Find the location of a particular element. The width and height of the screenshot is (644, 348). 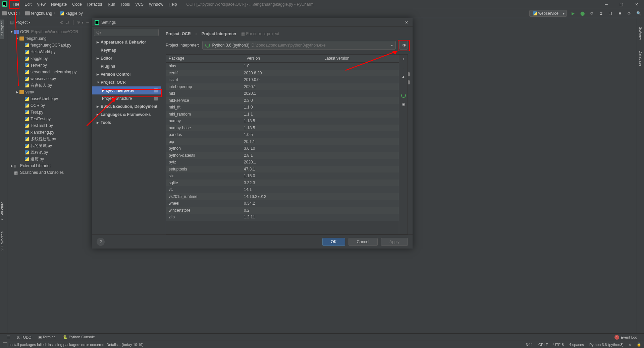

run-with-coverage-button: ↻ is located at coordinates (592, 13).